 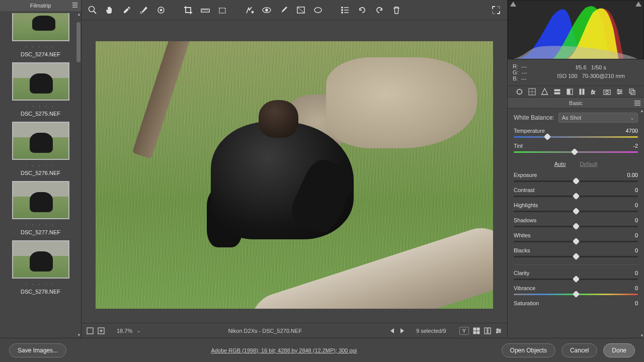 What do you see at coordinates (362, 10) in the screenshot?
I see `rotate-ccw-icon` at bounding box center [362, 10].